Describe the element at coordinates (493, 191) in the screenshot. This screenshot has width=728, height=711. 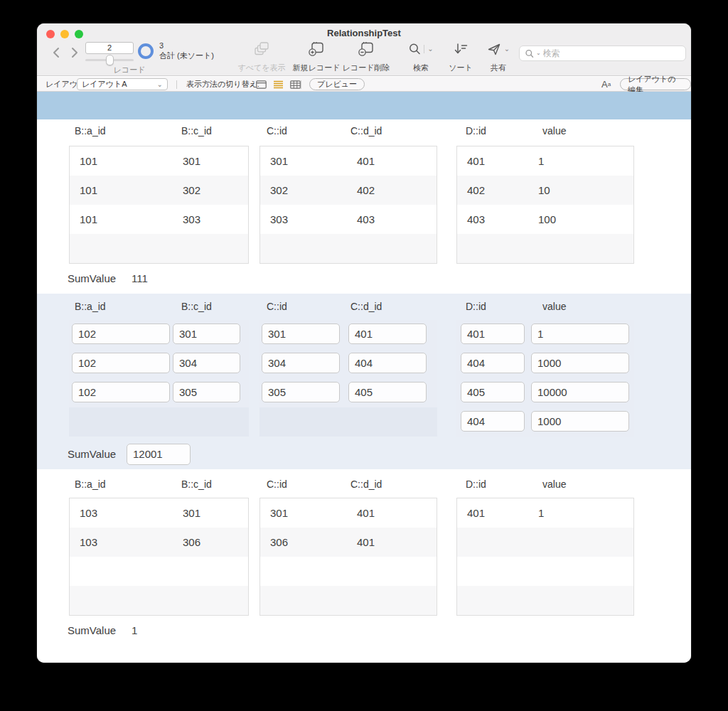
I see `field-d-id: 402` at that location.